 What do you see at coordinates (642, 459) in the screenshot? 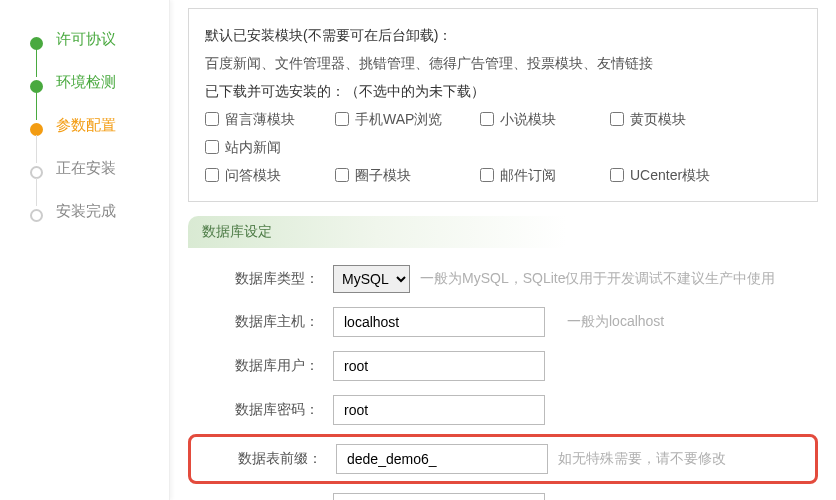
I see `hint-db-prefix: 如无特殊需要，请不要修改` at bounding box center [642, 459].